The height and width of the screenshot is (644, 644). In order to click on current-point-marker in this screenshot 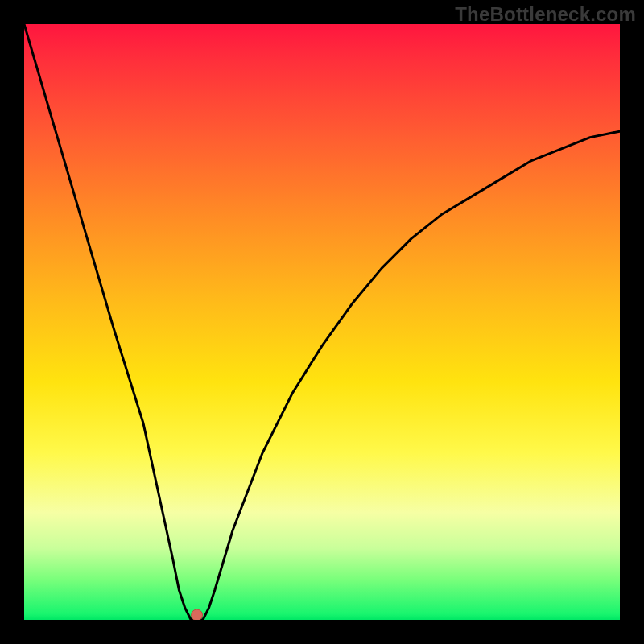, I will do `click(197, 615)`.